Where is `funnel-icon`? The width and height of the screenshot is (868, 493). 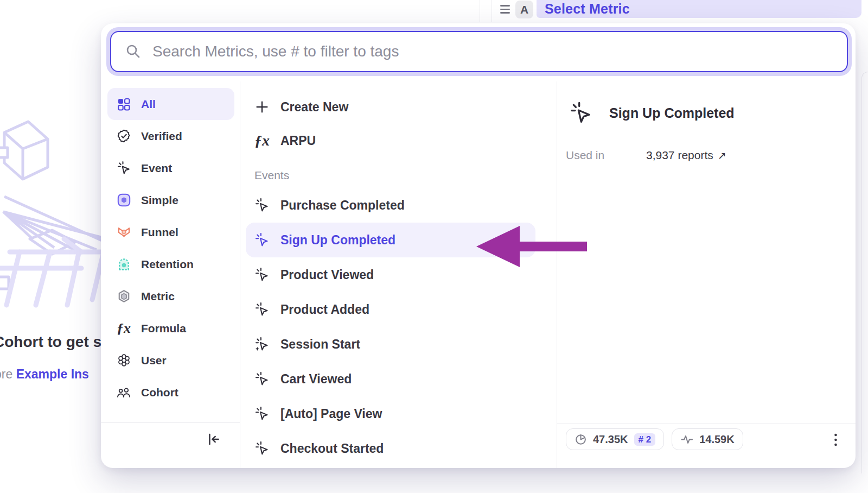 funnel-icon is located at coordinates (124, 232).